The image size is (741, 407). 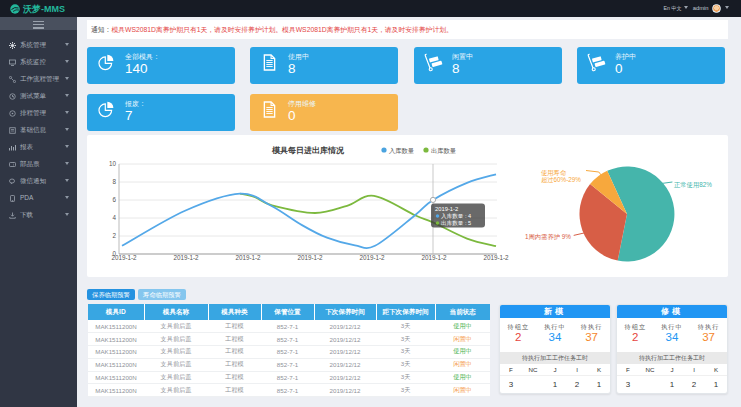 What do you see at coordinates (113, 164) in the screenshot?
I see `svg-text: 10` at bounding box center [113, 164].